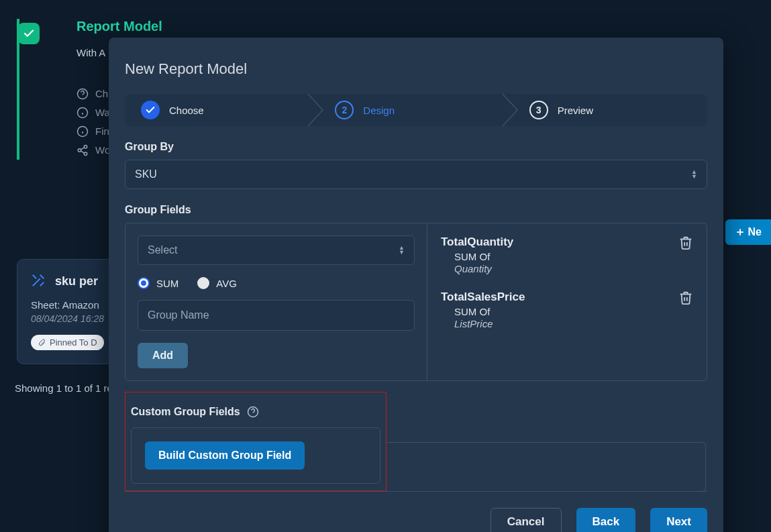 The image size is (771, 532). I want to click on step-label: Design, so click(378, 110).